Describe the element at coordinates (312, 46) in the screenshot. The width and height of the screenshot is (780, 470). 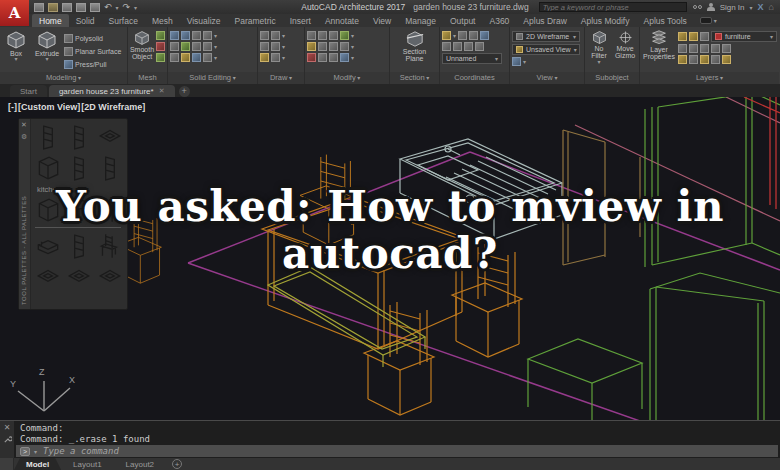
I see `mirror-icon` at that location.